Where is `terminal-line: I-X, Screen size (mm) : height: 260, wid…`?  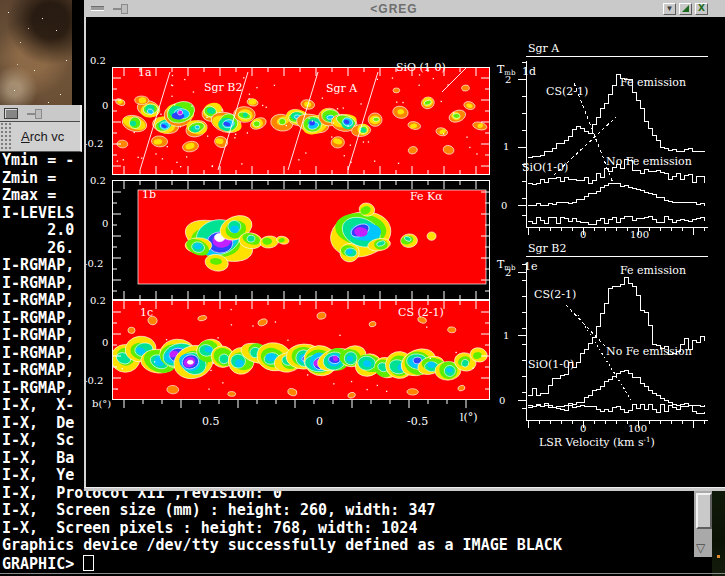 terminal-line: I-X, Screen size (mm) : height: 260, wid… is located at coordinates (282, 511).